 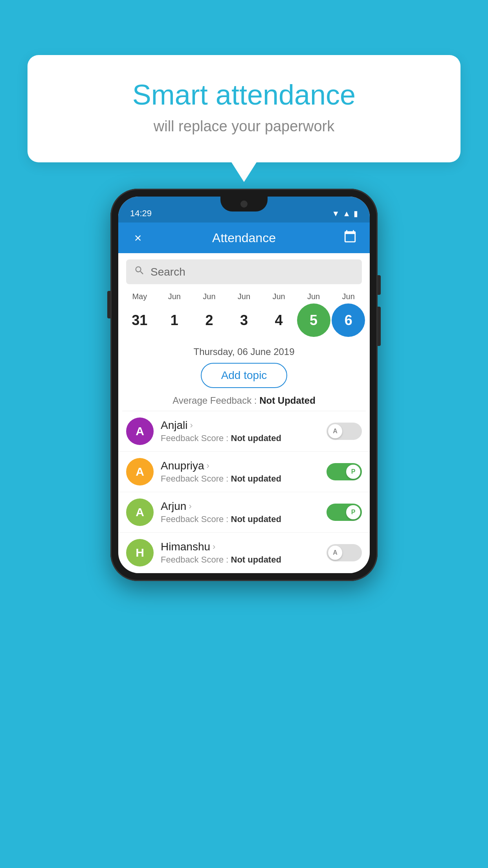 What do you see at coordinates (174, 320) in the screenshot?
I see `date-1: 1` at bounding box center [174, 320].